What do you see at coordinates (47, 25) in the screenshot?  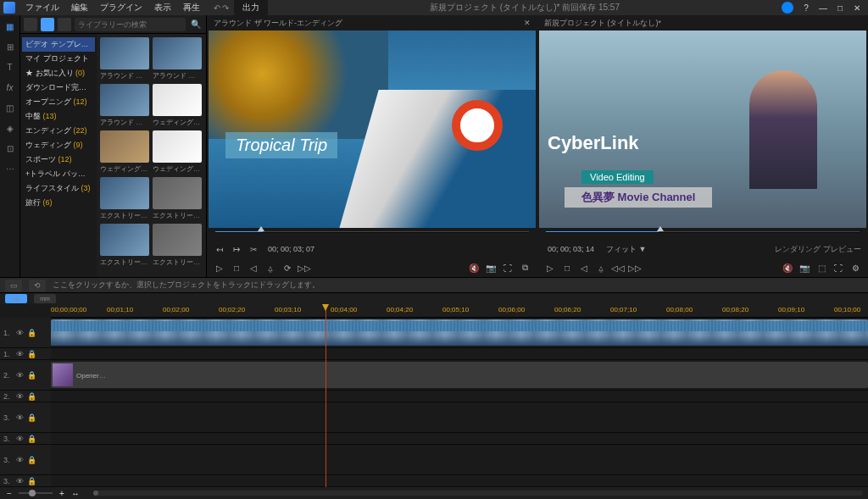 I see `view-grid-icon` at bounding box center [47, 25].